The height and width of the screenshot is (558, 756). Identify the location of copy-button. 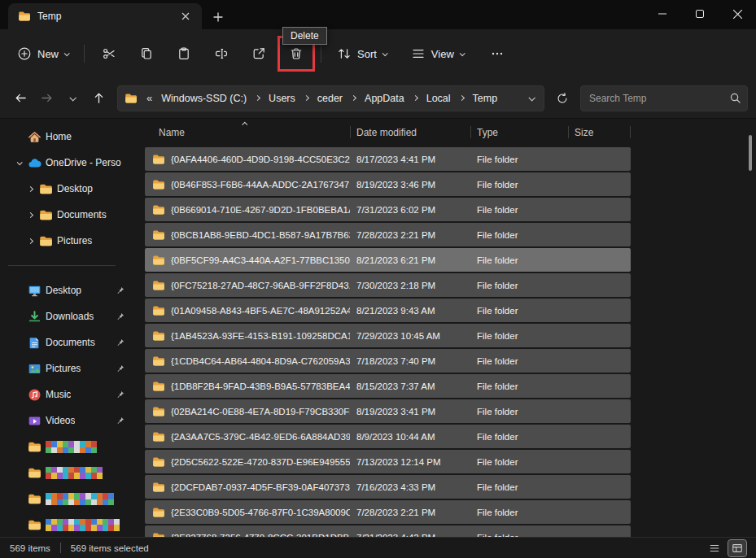
(146, 54).